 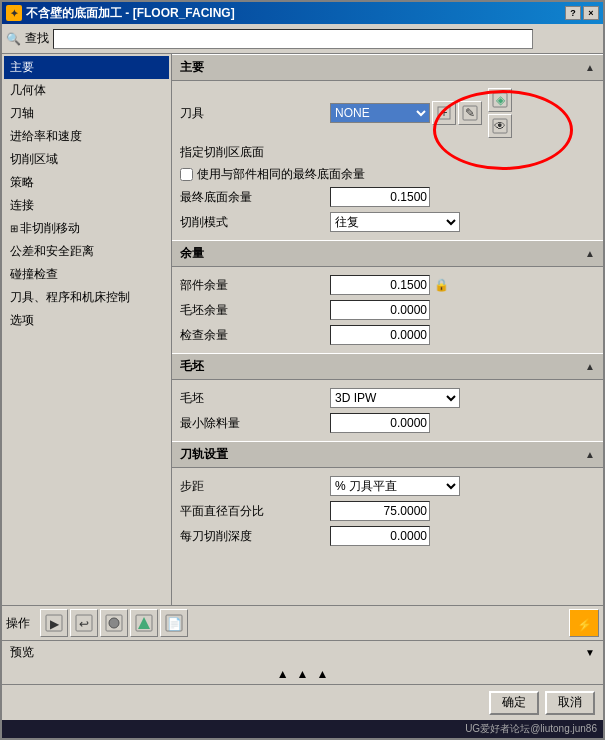 What do you see at coordinates (174, 623) in the screenshot?
I see `op-btn-5: 📄` at bounding box center [174, 623].